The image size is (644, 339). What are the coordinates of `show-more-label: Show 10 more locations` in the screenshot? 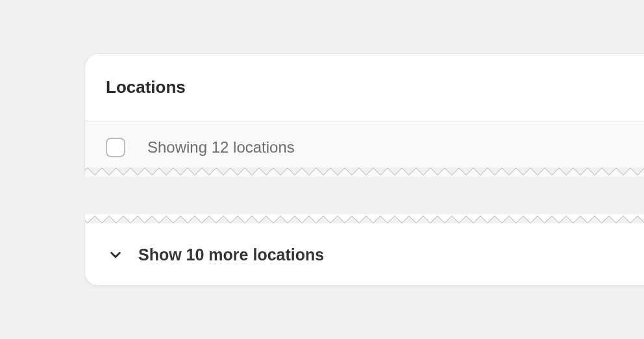 It's located at (231, 255).